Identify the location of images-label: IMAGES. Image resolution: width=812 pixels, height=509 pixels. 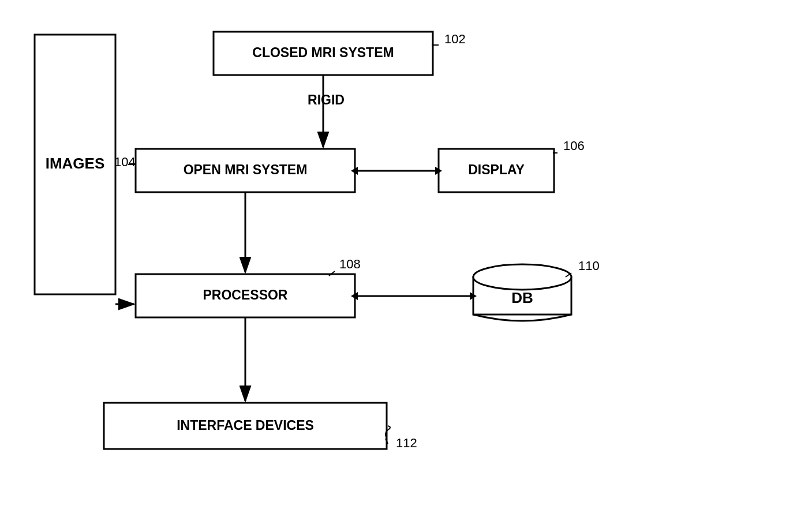
(75, 163).